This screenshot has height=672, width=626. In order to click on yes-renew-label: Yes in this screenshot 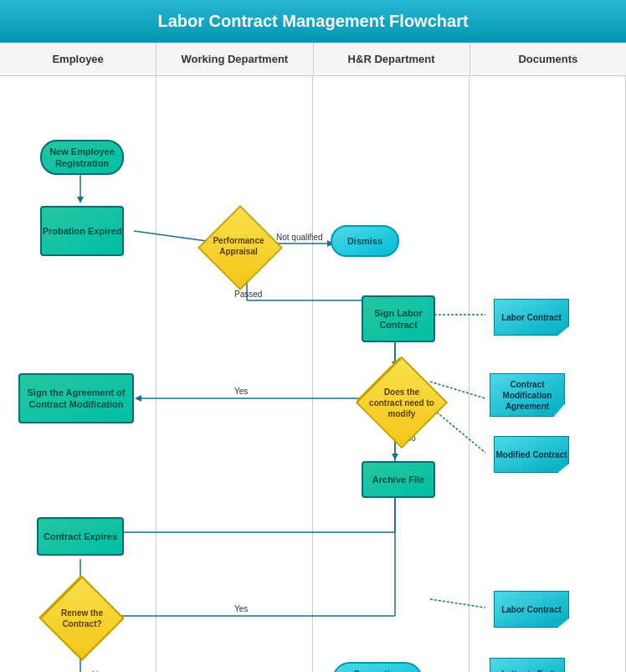, I will do `click(241, 609)`.